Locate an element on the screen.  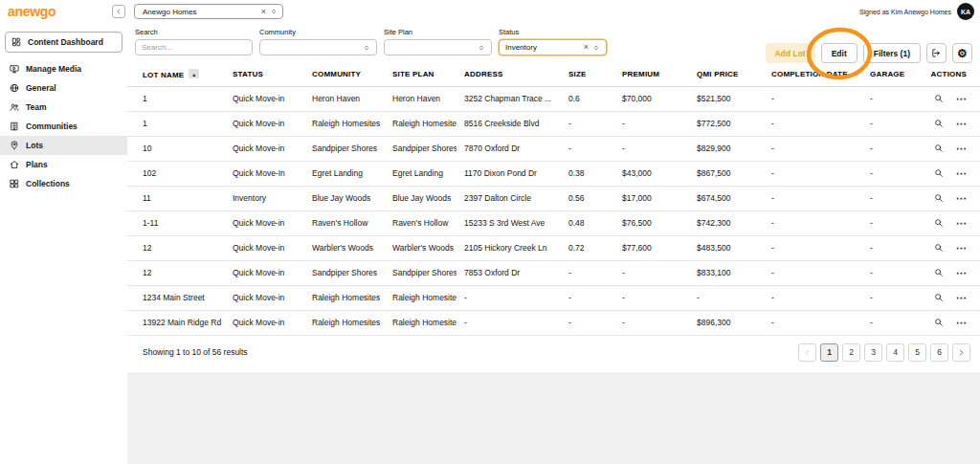
table-cell: Egret Landing is located at coordinates (421, 173).